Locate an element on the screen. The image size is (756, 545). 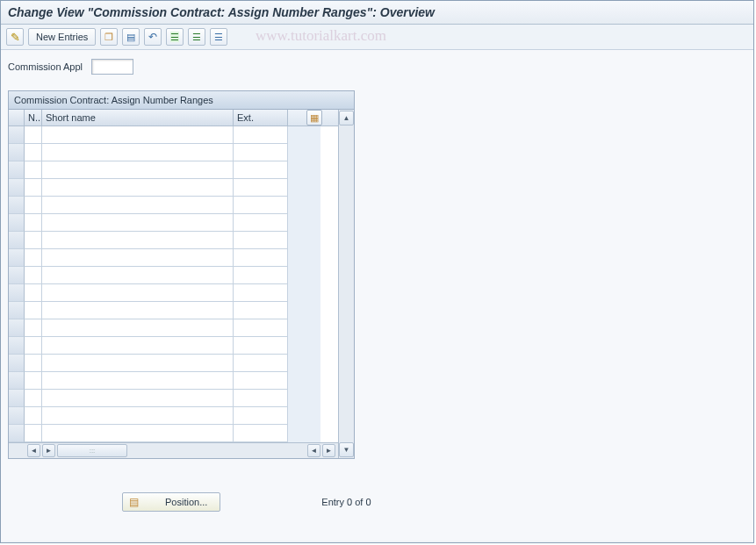
hscroll-right-inner-button: ► is located at coordinates (49, 451).